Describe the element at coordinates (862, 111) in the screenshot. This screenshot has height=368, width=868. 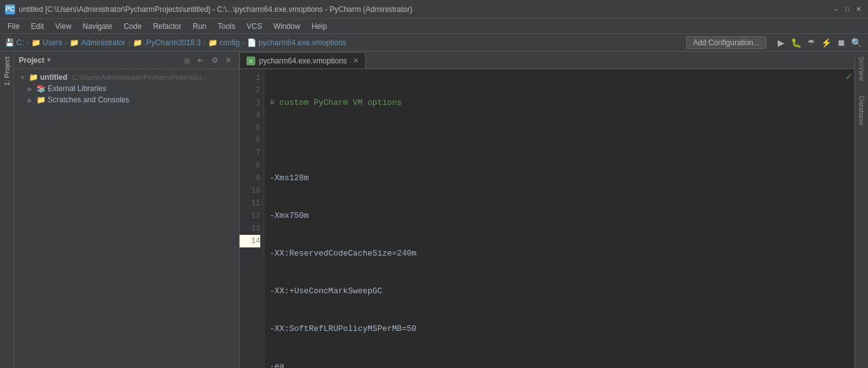
I see `database-tab: Database` at that location.